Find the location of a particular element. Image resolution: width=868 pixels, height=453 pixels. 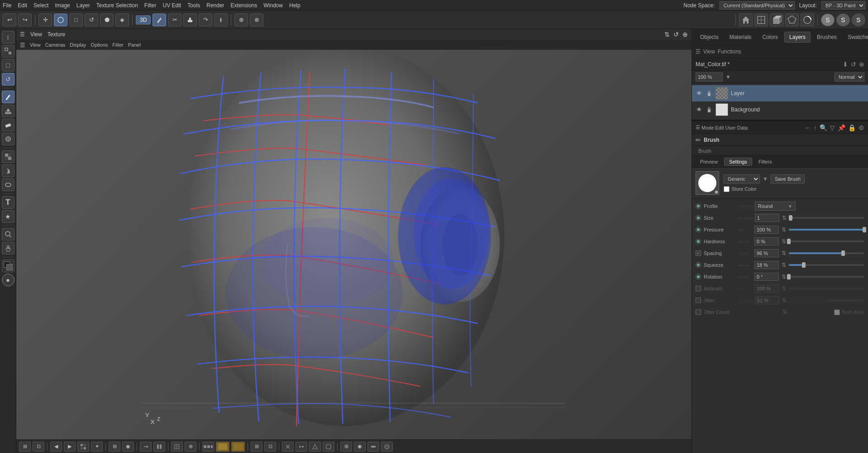

brush-rotation-thumb is located at coordinates (789, 277).